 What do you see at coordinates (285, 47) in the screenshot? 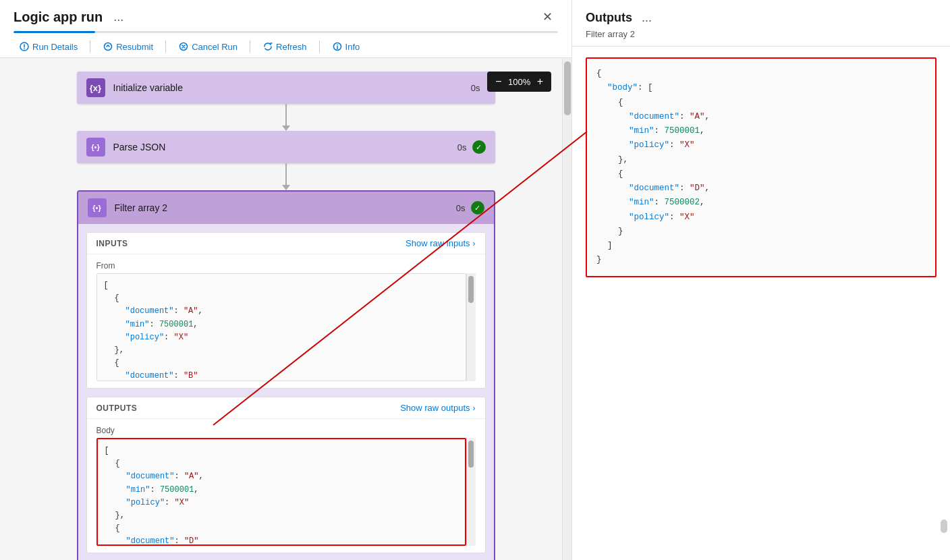
I see `refresh-button: Refresh` at bounding box center [285, 47].